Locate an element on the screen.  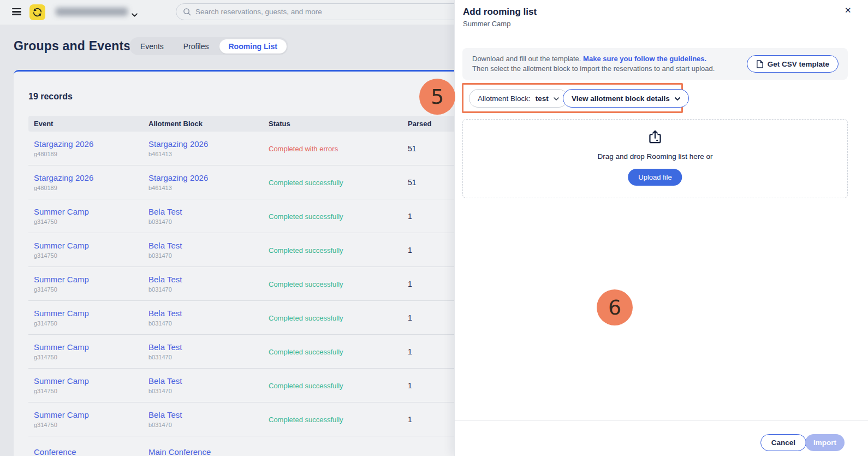
document-icon is located at coordinates (760, 64).